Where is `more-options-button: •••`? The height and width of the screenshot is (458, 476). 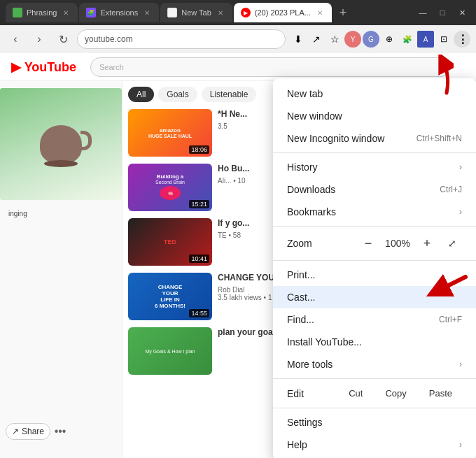
more-options-button: ••• is located at coordinates (60, 431).